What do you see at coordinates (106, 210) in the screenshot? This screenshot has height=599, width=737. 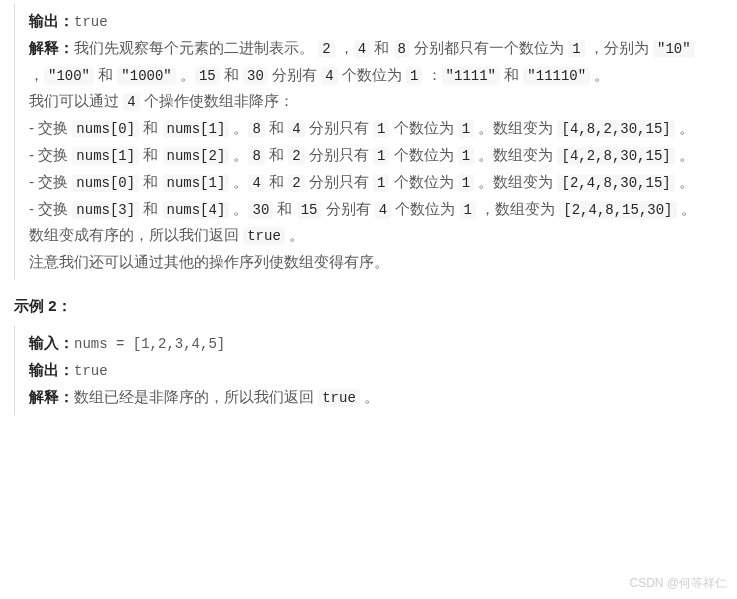 I see `code: nums[3]` at bounding box center [106, 210].